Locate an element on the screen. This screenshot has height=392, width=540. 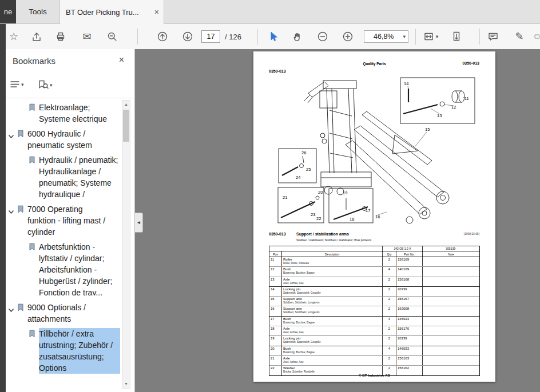
draw-button: ✎ is located at coordinates (519, 37).